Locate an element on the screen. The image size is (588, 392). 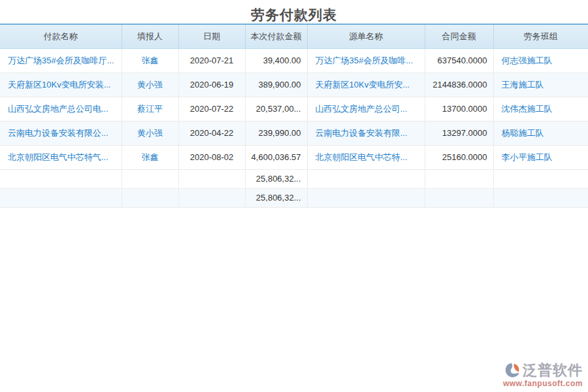
date-cell: 2020-07-22 is located at coordinates (212, 108).